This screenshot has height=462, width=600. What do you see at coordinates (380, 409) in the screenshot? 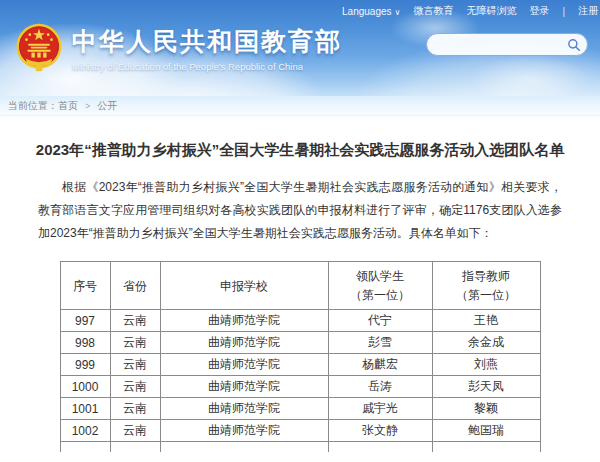
I see `cell-student: 戚宇光` at bounding box center [380, 409].